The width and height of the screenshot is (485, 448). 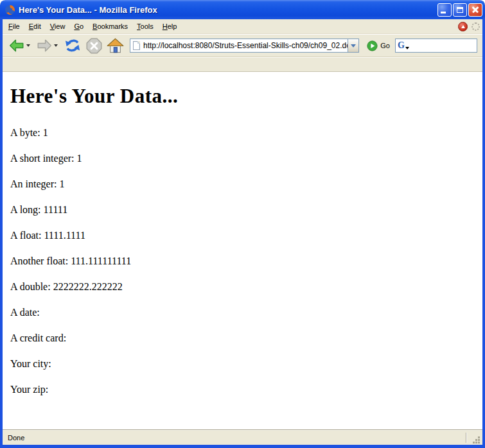 What do you see at coordinates (244, 133) in the screenshot?
I see `data-line: A byte: 1` at bounding box center [244, 133].